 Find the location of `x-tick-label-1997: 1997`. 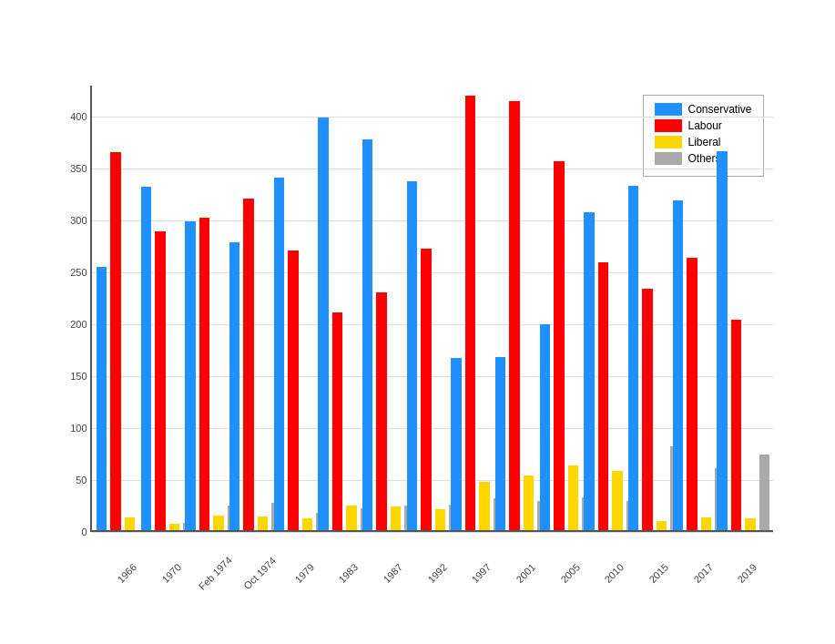

x-tick-label-1997: 1997 is located at coordinates (481, 573).